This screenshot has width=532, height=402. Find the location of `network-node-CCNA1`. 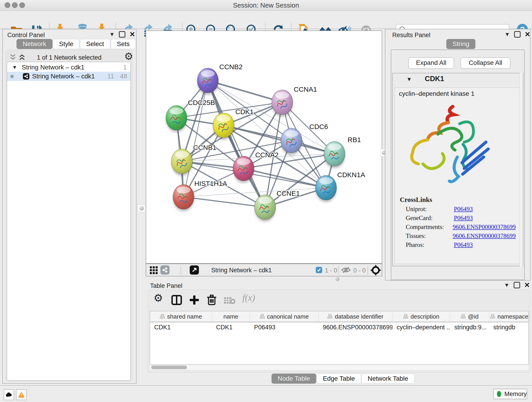

network-node-CCNA1 is located at coordinates (282, 103).